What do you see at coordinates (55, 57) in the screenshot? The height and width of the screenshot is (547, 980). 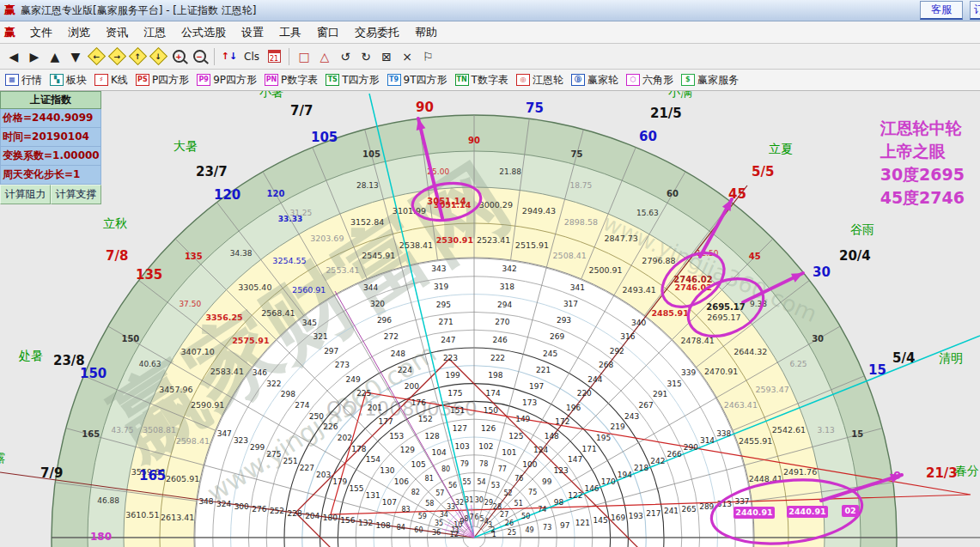 I see `pan-up-icon: ▲` at bounding box center [55, 57].